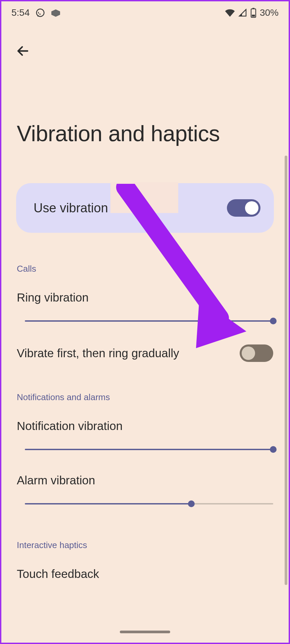  What do you see at coordinates (145, 353) in the screenshot?
I see `vibrate-first-row: Vibrate first, then ring gradually` at bounding box center [145, 353].